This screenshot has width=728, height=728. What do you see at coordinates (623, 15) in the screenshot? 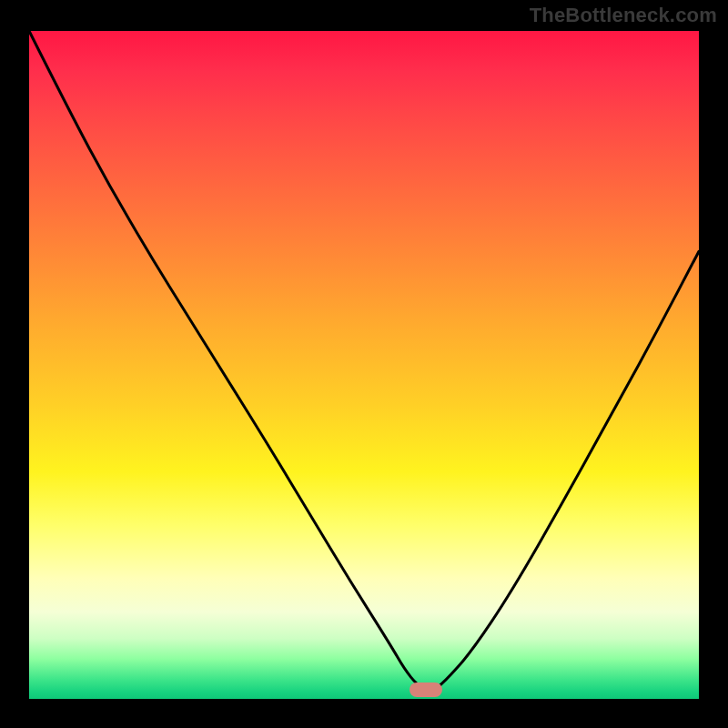
I see `watermark-text: TheBottleneck.com` at bounding box center [623, 15].